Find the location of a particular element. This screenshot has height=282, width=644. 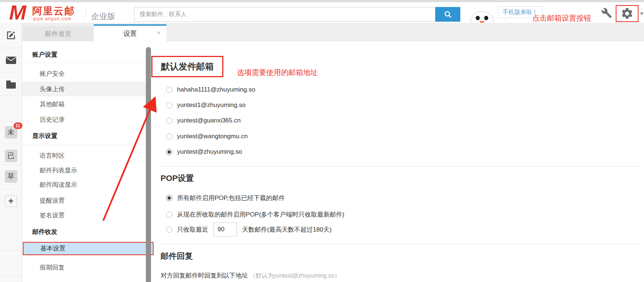

sidebar-item-mail-read-display: 邮件阅读显示 is located at coordinates (58, 185).